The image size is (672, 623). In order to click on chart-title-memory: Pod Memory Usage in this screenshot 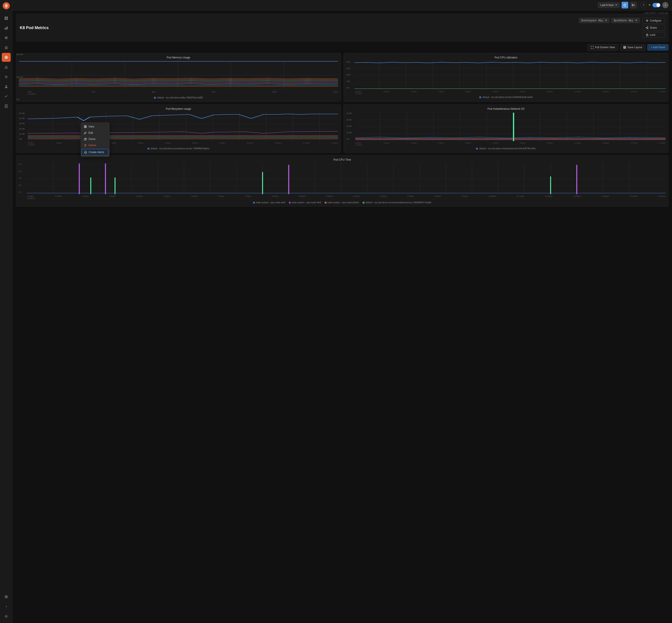, I will do `click(178, 57)`.